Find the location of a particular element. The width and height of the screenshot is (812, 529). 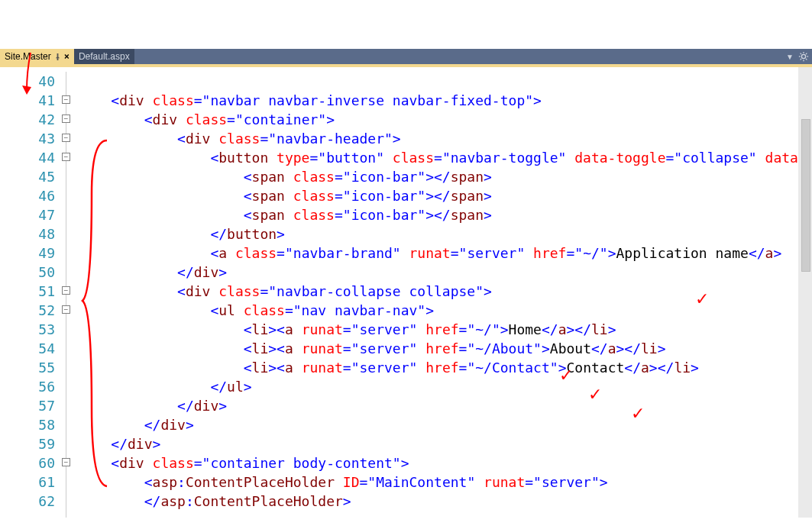

line-number: 43 is located at coordinates (27, 139).